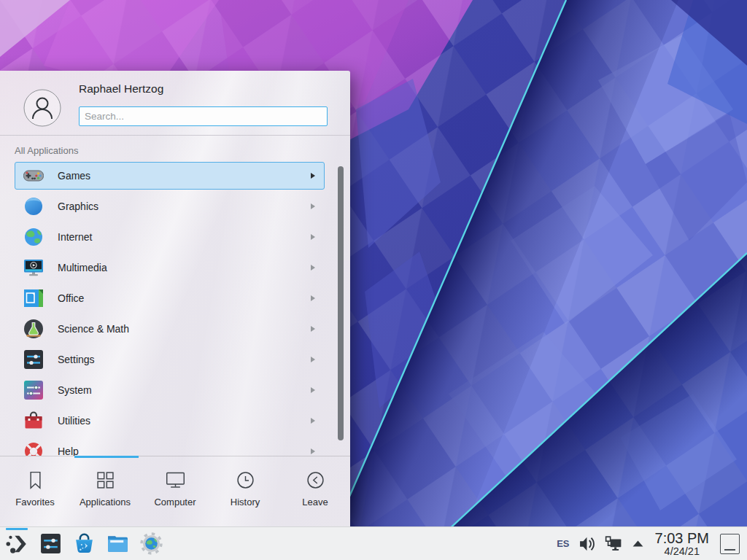 Image resolution: width=747 pixels, height=560 pixels. Describe the element at coordinates (69, 451) in the screenshot. I see `menu-item-label: Help` at that location.